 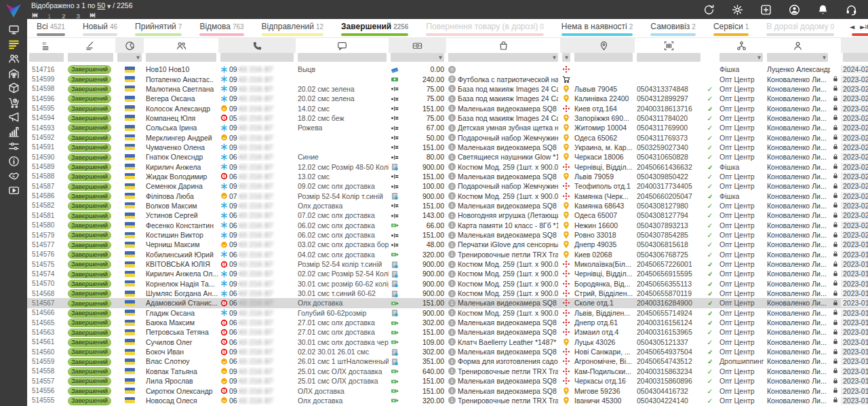 I want to click on column-header-client, so click(x=181, y=45).